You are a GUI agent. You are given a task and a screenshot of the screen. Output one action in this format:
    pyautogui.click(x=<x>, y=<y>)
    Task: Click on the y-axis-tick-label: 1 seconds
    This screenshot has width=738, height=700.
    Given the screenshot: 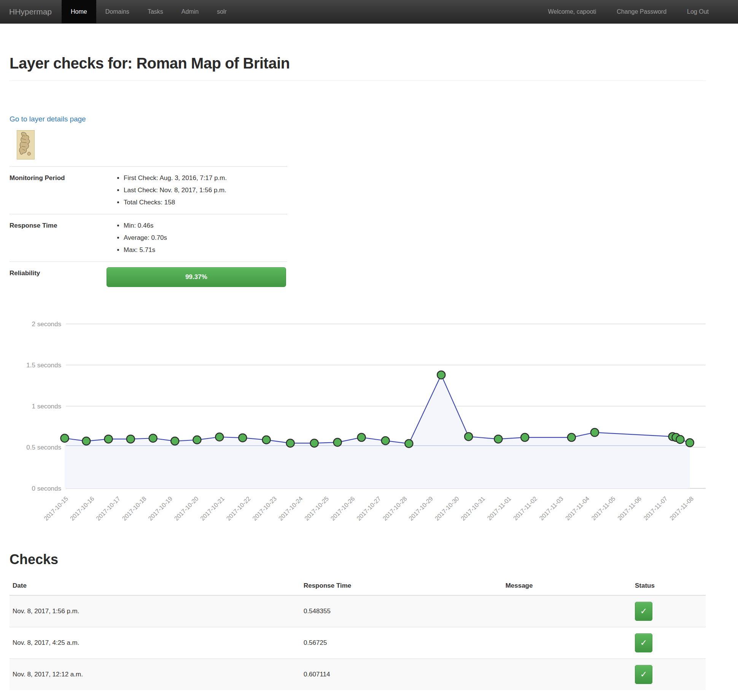 What is the action you would take?
    pyautogui.click(x=47, y=407)
    